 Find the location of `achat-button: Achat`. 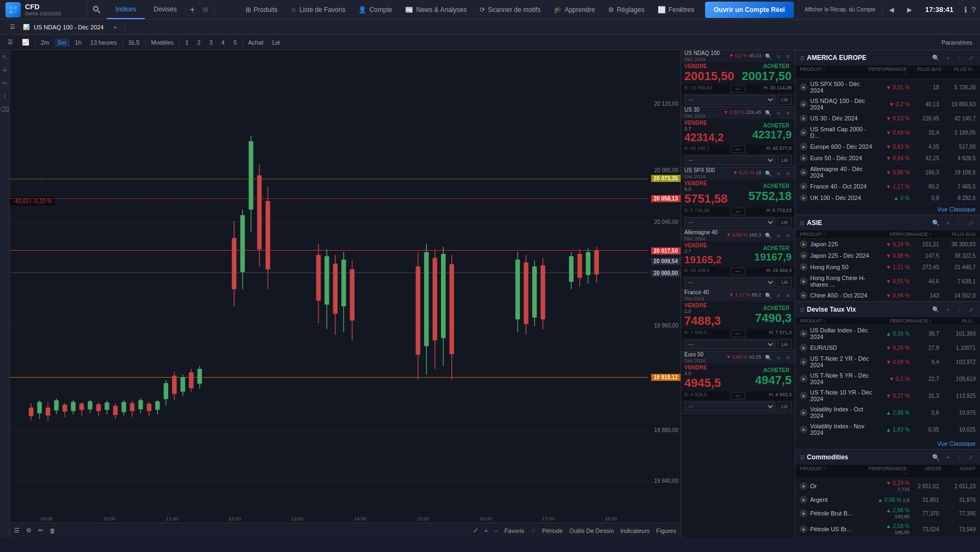

achat-button: Achat is located at coordinates (256, 43).